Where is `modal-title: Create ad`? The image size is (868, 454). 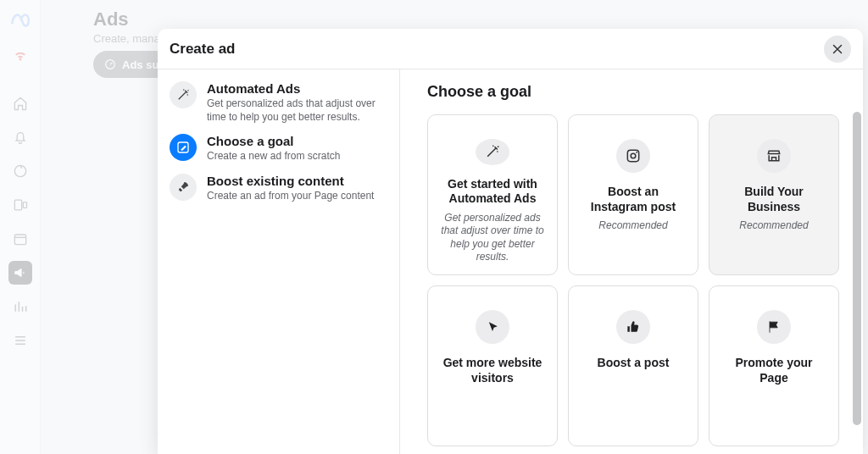 modal-title: Create ad is located at coordinates (202, 49).